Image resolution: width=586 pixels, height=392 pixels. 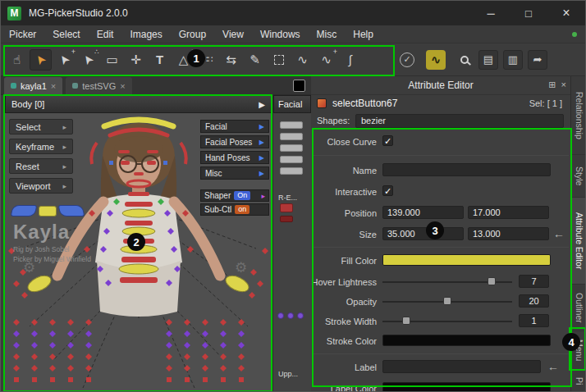 I want to click on select-cursor-tool-icon: ➤, so click(x=41, y=60).